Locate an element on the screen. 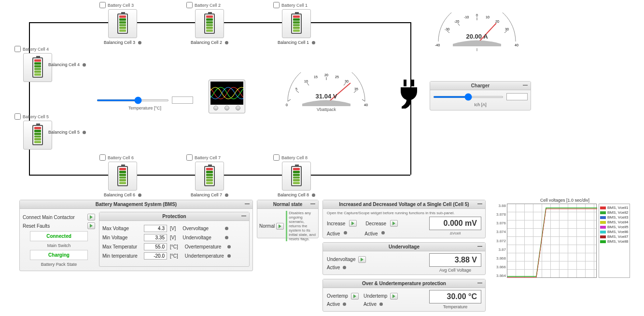  balancing-label: Balancing Cell 3 is located at coordinates (123, 42).